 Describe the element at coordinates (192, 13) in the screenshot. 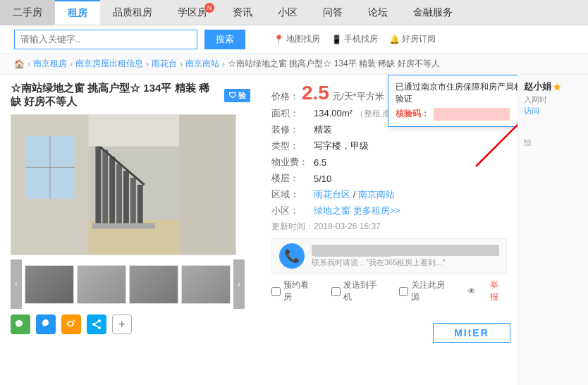

I see `nav-item-school: 学区房 N` at that location.